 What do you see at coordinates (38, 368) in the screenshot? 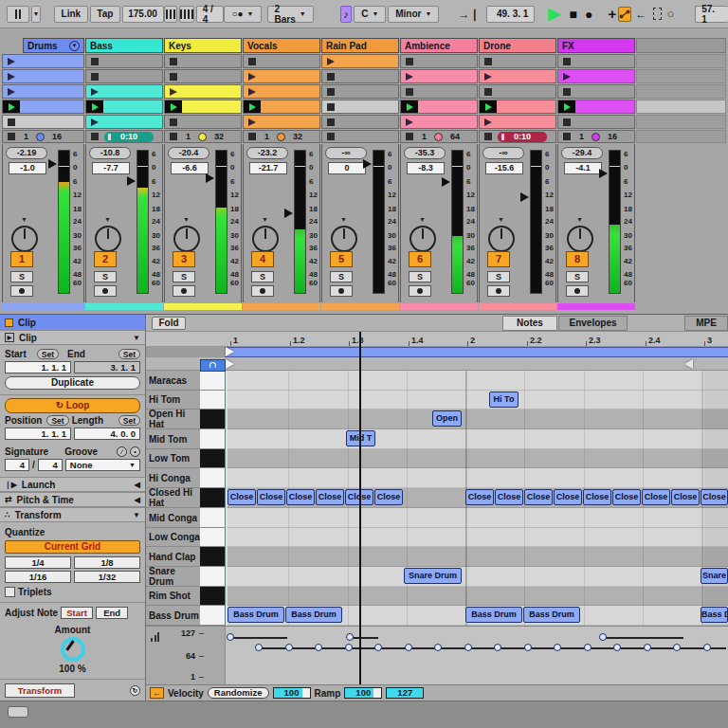
I see `clip-start-field: 1. 1. 1` at bounding box center [38, 368].